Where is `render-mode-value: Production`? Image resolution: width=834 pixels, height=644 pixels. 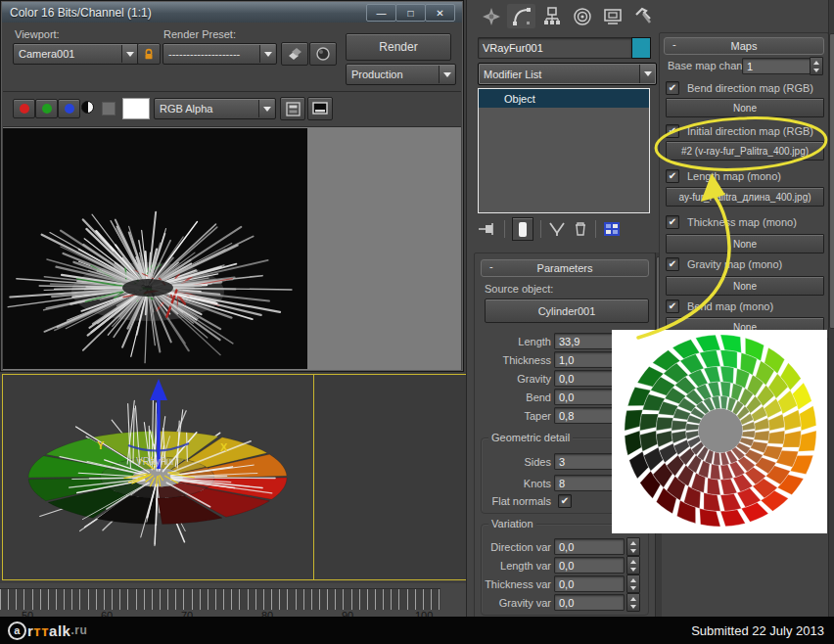
render-mode-value: Production is located at coordinates (378, 74).